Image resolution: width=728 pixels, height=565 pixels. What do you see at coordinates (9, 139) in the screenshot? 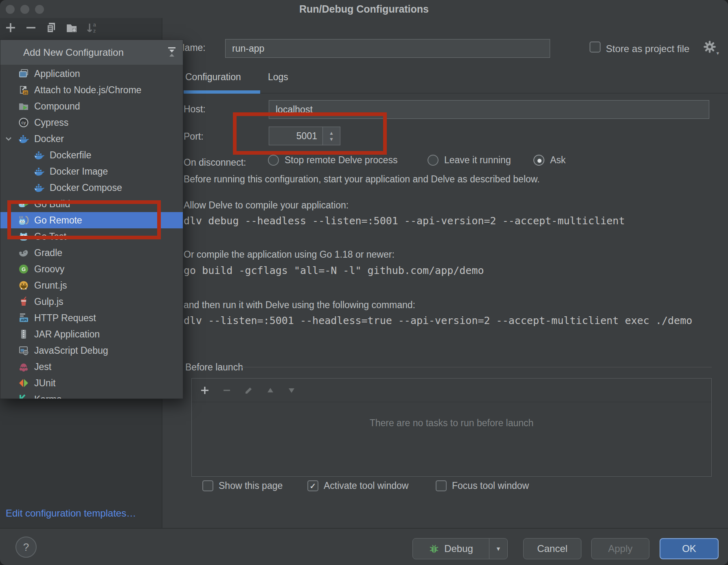
I see `chevron-down-icon` at bounding box center [9, 139].